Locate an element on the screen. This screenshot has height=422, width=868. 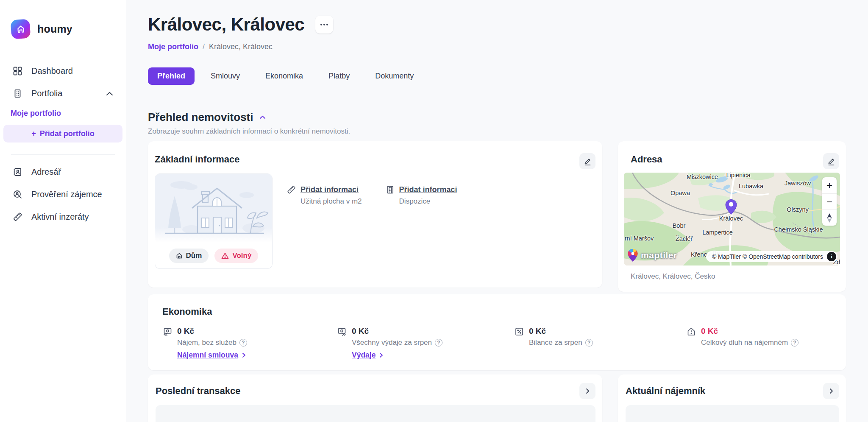
rent-income-icon is located at coordinates (167, 332).